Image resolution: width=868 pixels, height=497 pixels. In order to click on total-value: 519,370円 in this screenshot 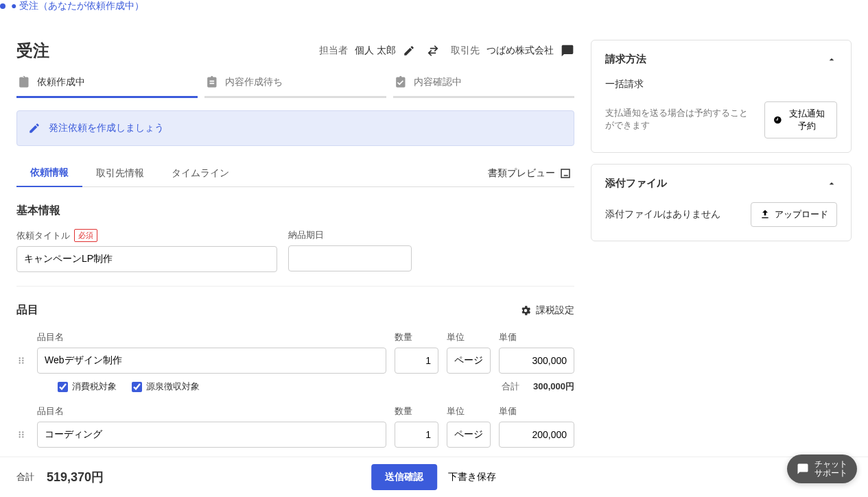, I will do `click(75, 477)`.